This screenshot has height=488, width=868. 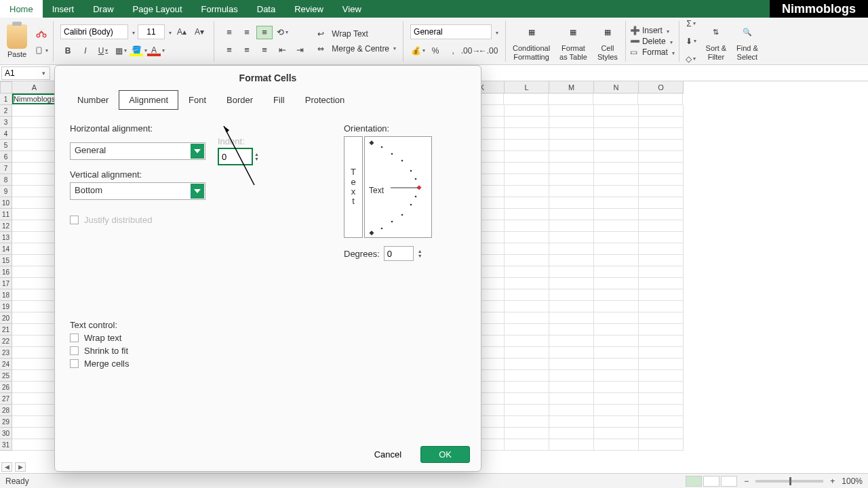 I want to click on decrease-font-icon: A▾, so click(x=199, y=32).